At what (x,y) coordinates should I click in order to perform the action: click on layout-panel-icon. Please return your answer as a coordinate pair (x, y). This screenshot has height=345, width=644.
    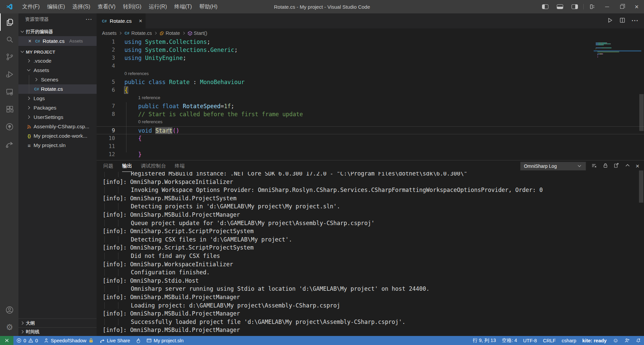
    Looking at the image, I should click on (560, 7).